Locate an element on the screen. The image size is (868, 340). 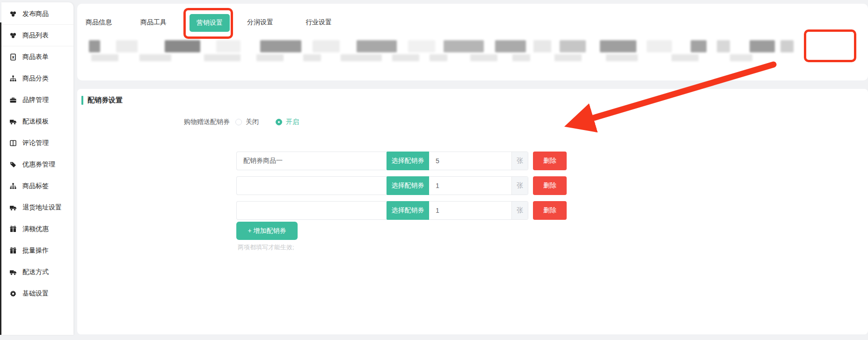
section-header: 配销券设置 is located at coordinates (102, 100).